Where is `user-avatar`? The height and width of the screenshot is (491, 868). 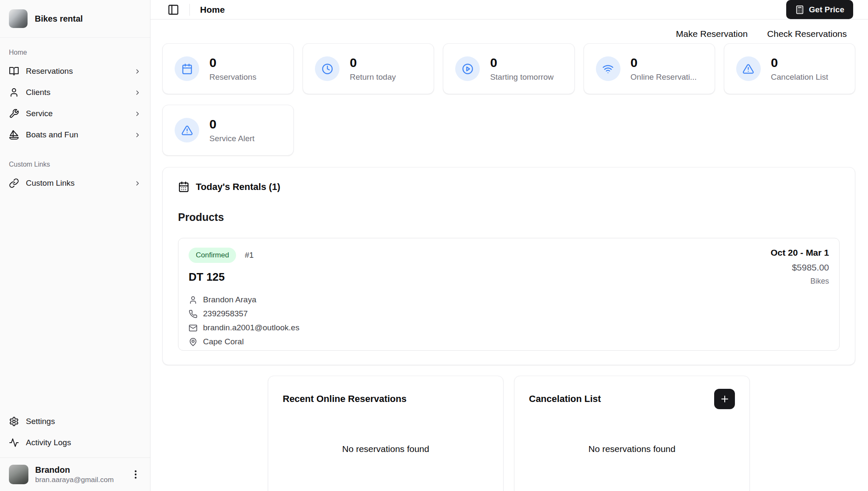 user-avatar is located at coordinates (19, 474).